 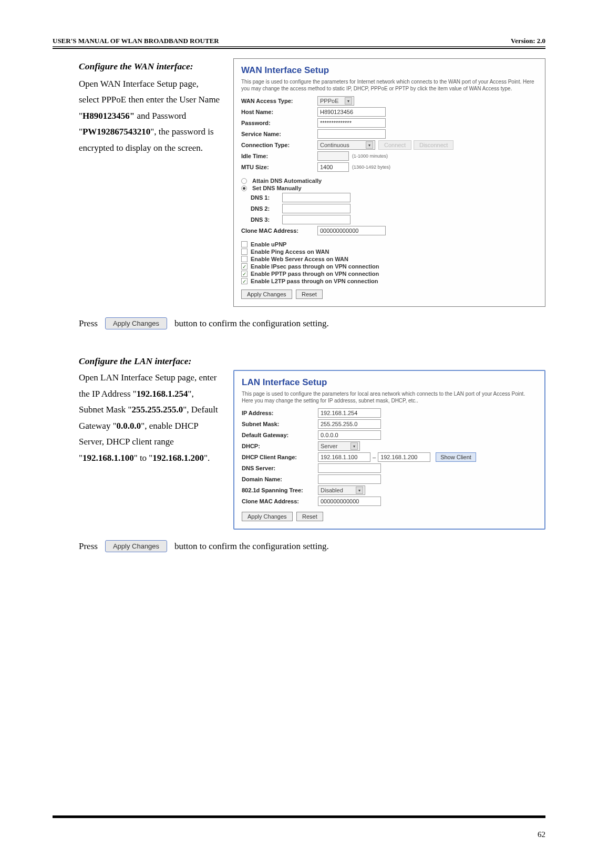 What do you see at coordinates (333, 156) in the screenshot?
I see `idle-time-input` at bounding box center [333, 156].